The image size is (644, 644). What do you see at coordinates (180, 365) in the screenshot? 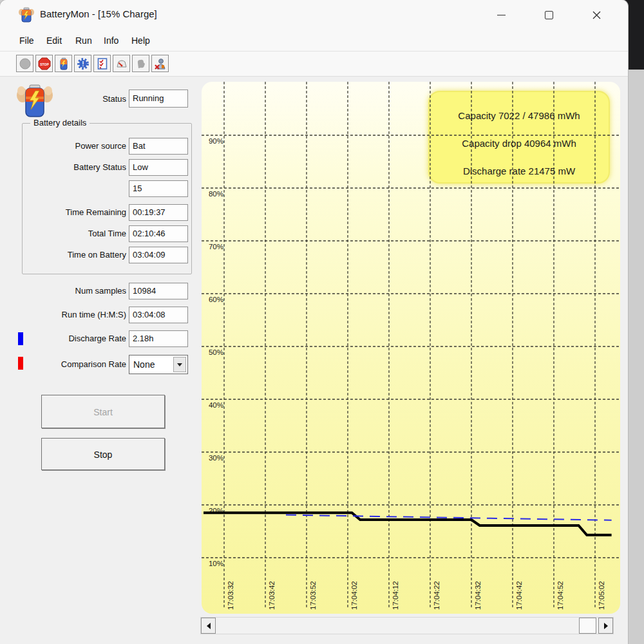
I see `chevron-down-icon` at bounding box center [180, 365].